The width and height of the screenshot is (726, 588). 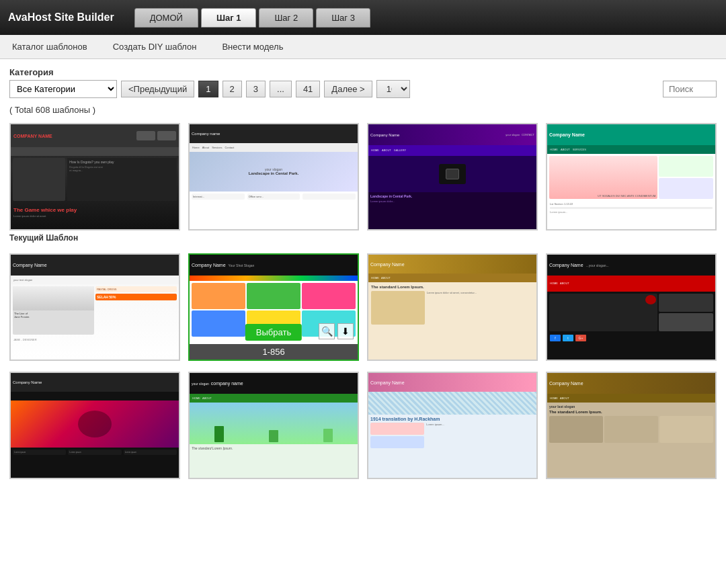 What do you see at coordinates (208, 89) in the screenshot?
I see `page-1-btn: 1` at bounding box center [208, 89].